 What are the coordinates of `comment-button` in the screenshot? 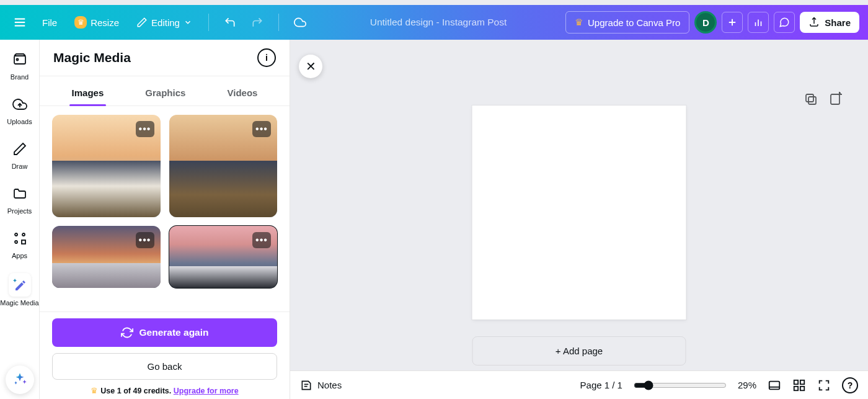 It's located at (784, 22).